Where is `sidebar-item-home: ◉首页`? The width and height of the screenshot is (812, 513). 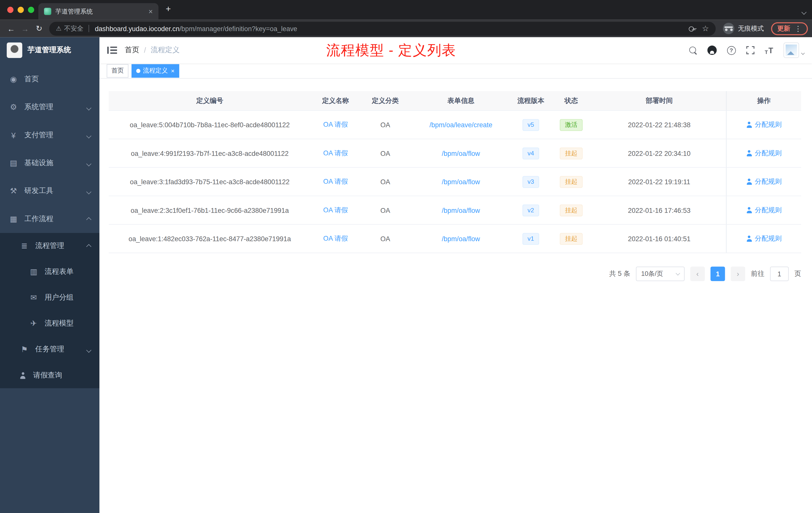
sidebar-item-home: ◉首页 is located at coordinates (50, 79).